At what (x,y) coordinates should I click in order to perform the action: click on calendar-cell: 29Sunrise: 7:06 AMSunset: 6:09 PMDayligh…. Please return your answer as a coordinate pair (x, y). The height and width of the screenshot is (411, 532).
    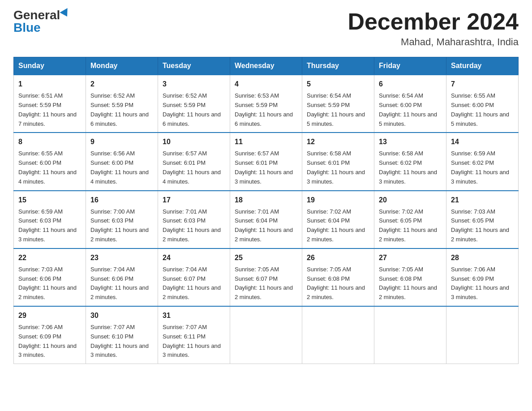
    Looking at the image, I should click on (50, 335).